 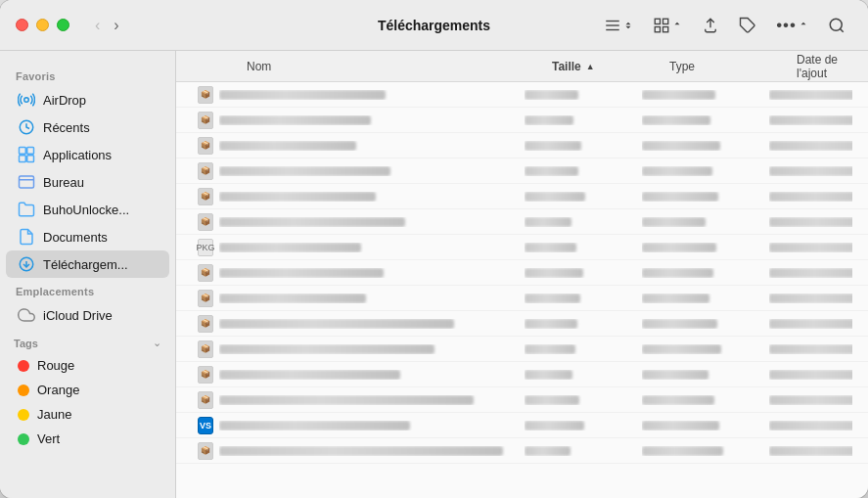 I want to click on back-button: ‹, so click(x=98, y=25).